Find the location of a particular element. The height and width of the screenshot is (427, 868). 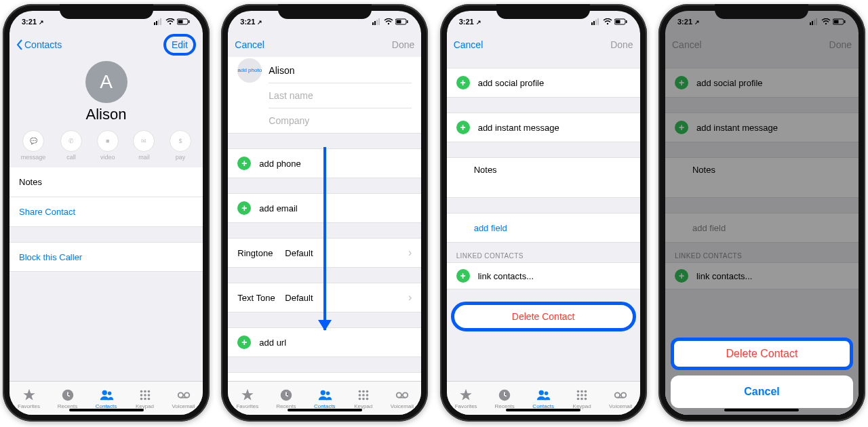

wifi-icon is located at coordinates (170, 22).